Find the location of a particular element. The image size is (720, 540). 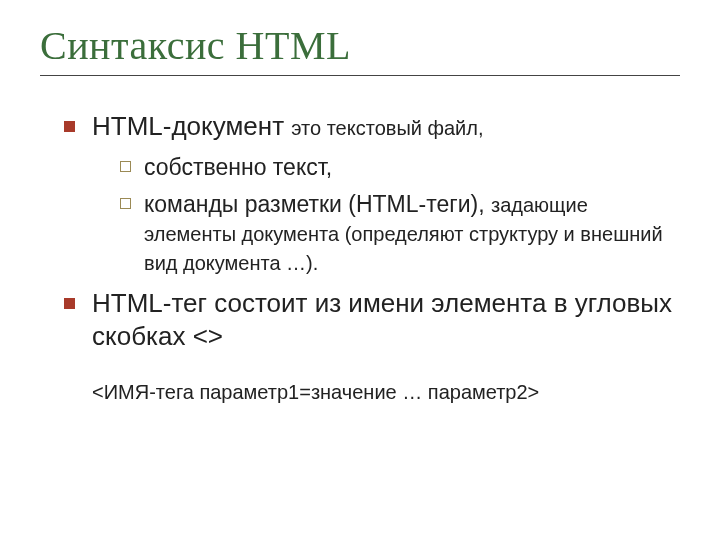

bullet-1-lead: HTML-документ is located at coordinates (188, 126).